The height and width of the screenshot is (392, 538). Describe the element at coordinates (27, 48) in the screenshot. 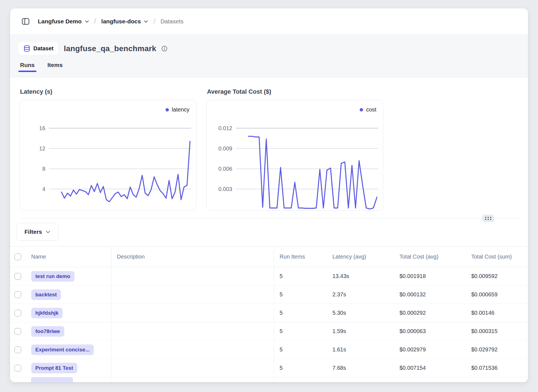

I see `database-icon` at that location.